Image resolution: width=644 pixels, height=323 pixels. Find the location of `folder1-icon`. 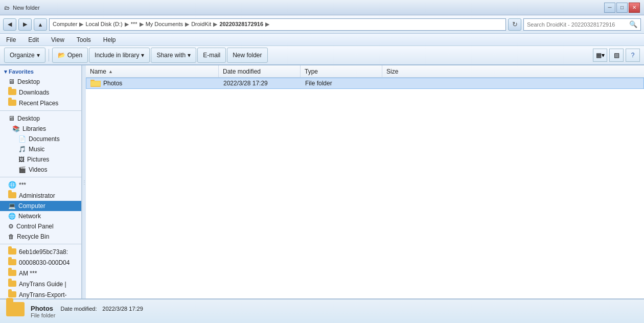

folder1-icon is located at coordinates (12, 251).